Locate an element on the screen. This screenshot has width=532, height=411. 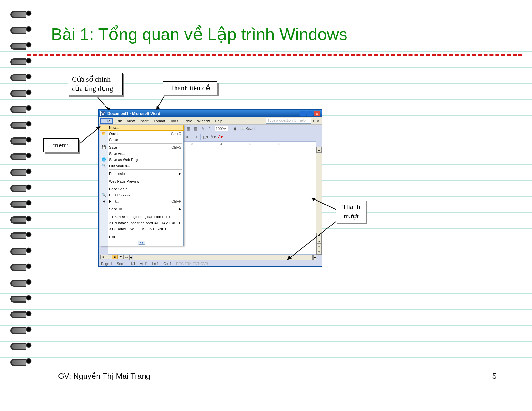
drawing-icon: ✎ is located at coordinates (203, 129).